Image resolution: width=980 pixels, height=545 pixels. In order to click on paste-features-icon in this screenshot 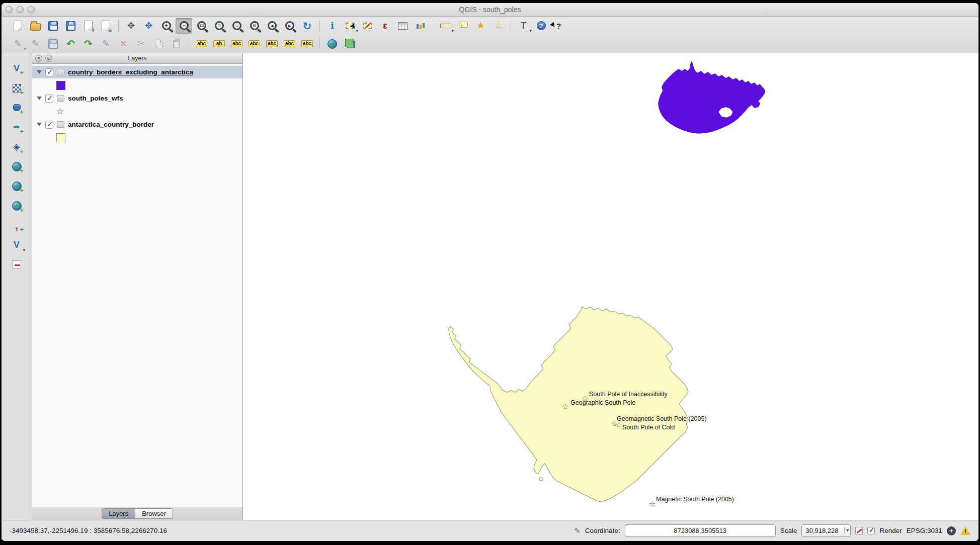, I will do `click(176, 44)`.